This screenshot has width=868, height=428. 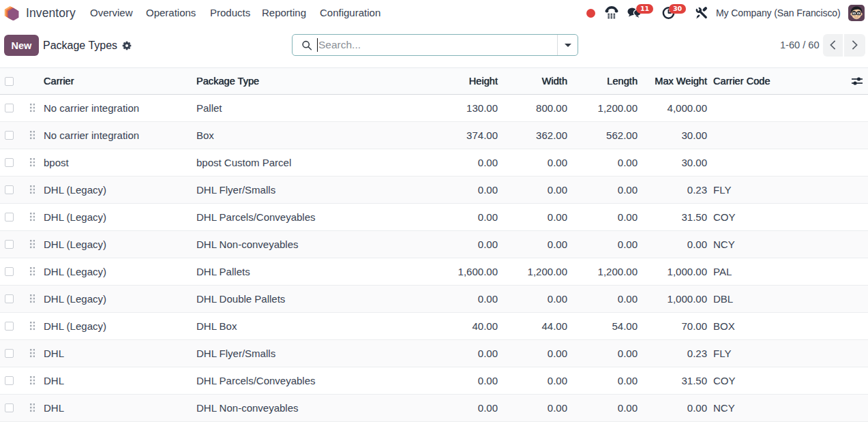 What do you see at coordinates (449, 136) in the screenshot?
I see `cell-height: 374.00` at bounding box center [449, 136].